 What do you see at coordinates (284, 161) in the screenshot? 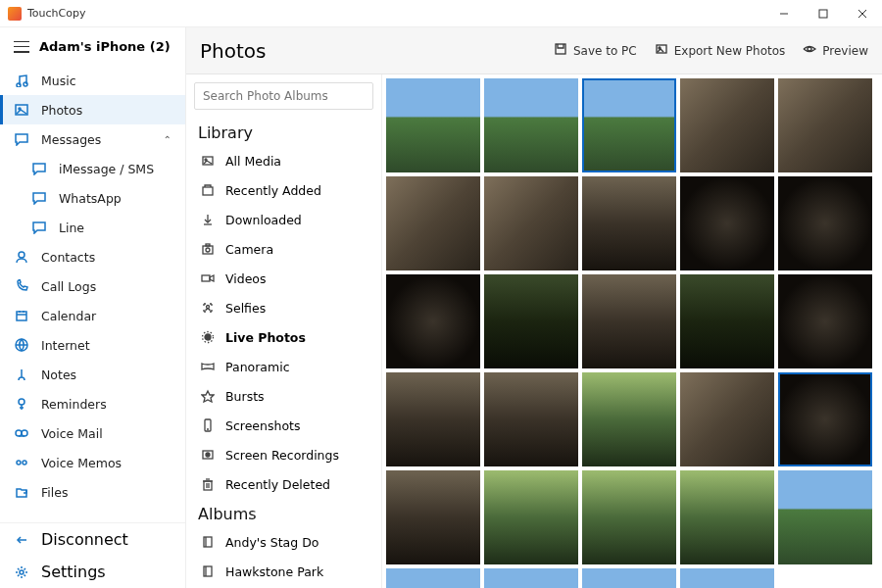
I see `library-item-all: All Media` at bounding box center [284, 161].